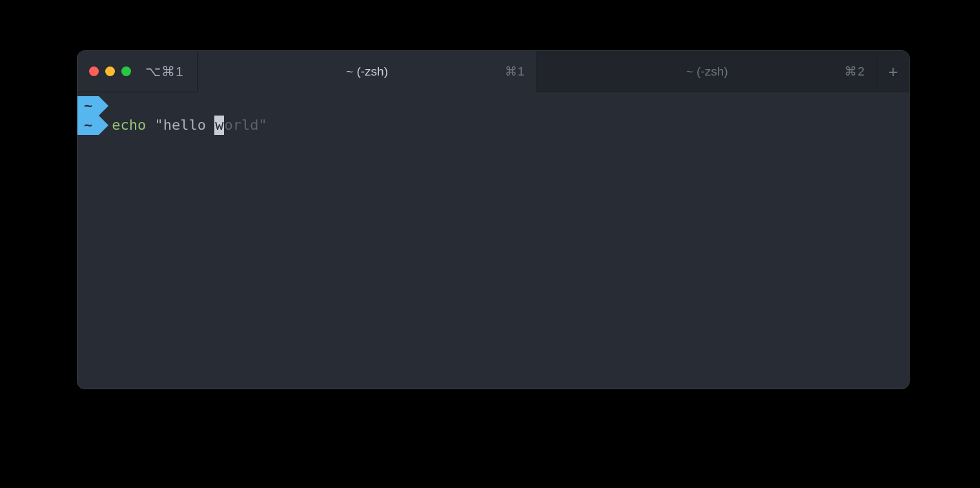 Image resolution: width=980 pixels, height=488 pixels. Describe the element at coordinates (367, 72) in the screenshot. I see `tab-1: ~ (-zsh) ⌘1` at that location.